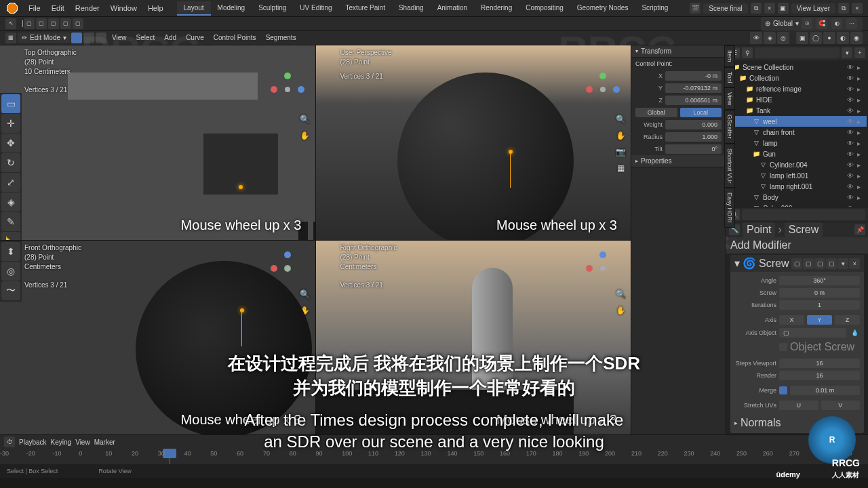 The width and height of the screenshot is (868, 488). Describe the element at coordinates (819, 375) in the screenshot. I see `steps-render-field: 16` at that location.